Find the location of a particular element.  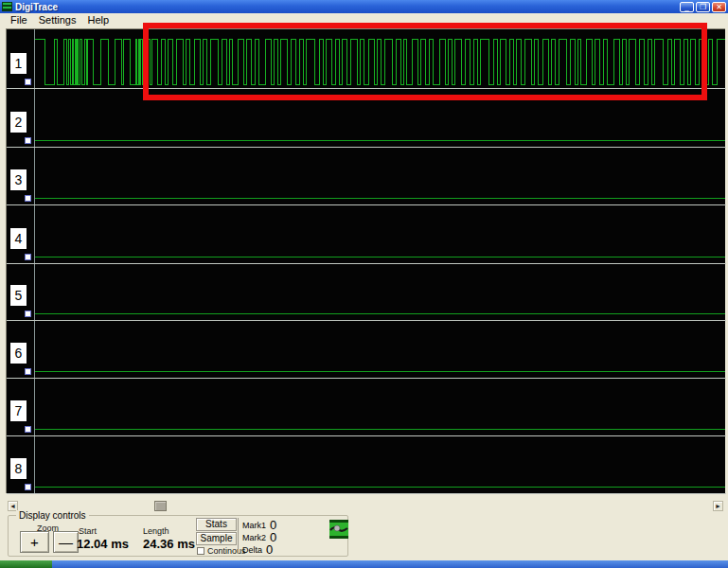

menu-settings: Settings is located at coordinates (58, 20).